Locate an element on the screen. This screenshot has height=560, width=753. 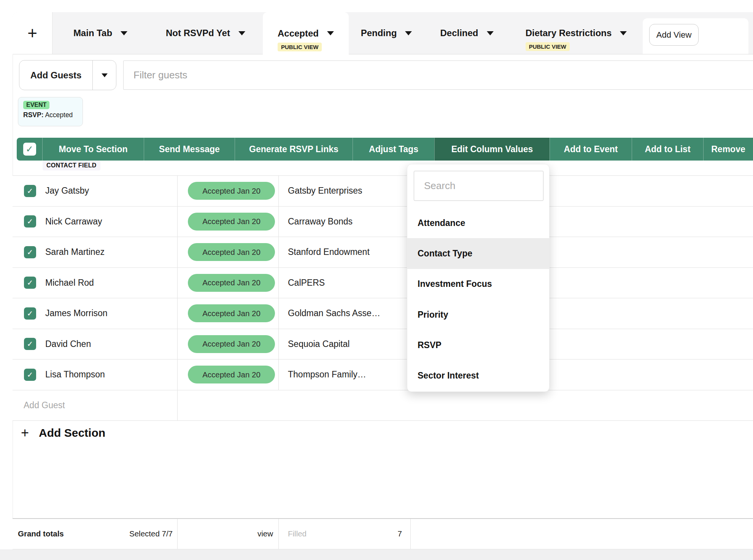
guest-name: Michael Rod is located at coordinates (70, 283).